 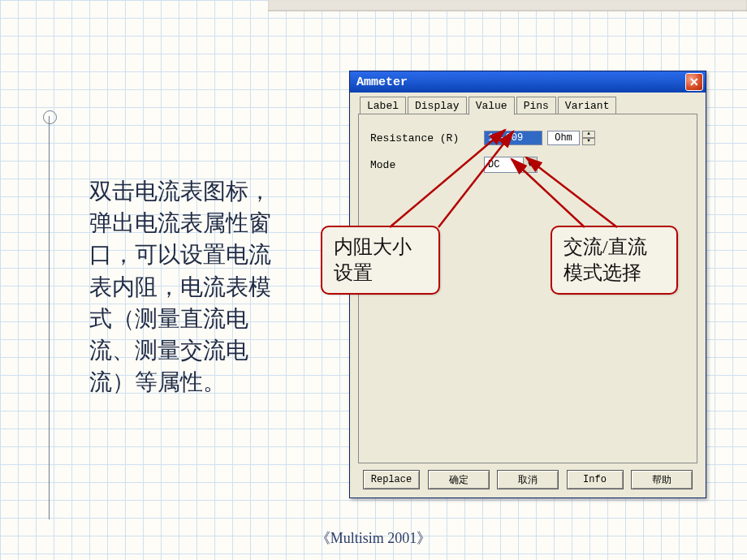 I want to click on replace-button: Replace, so click(x=391, y=480).